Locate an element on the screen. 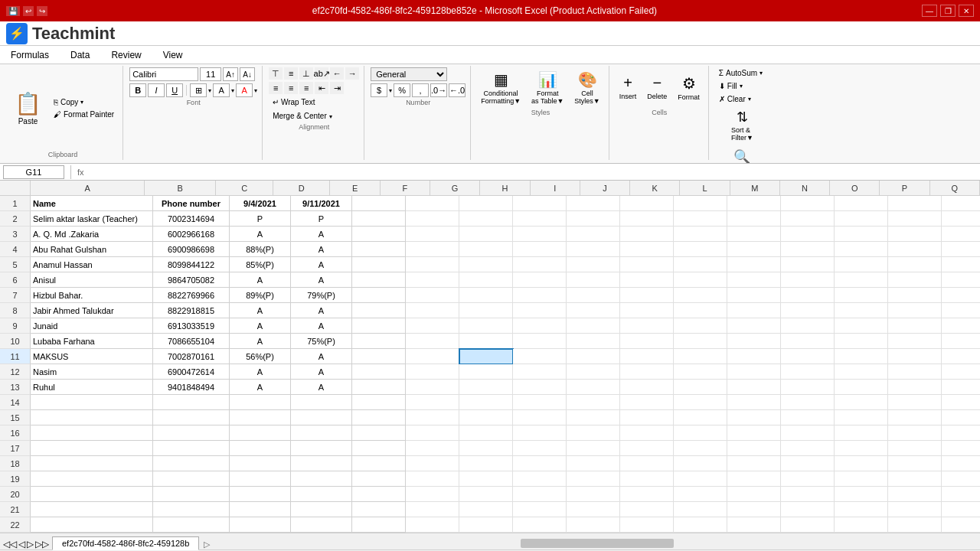 Image resolution: width=980 pixels, height=551 pixels. cell-5-P is located at coordinates (961, 265).